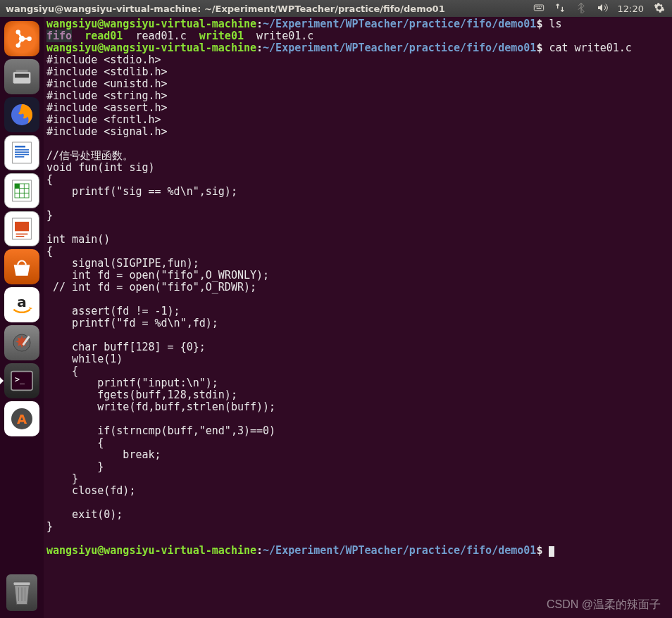 This screenshot has width=672, height=618. What do you see at coordinates (631, 8) in the screenshot?
I see `clock: 12:20` at bounding box center [631, 8].